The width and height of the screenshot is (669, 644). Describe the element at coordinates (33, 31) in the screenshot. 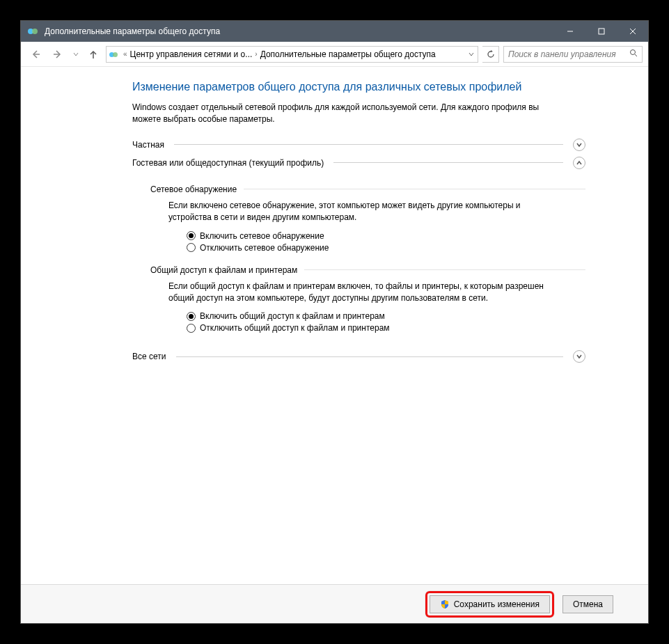

I see `app-icon` at that location.